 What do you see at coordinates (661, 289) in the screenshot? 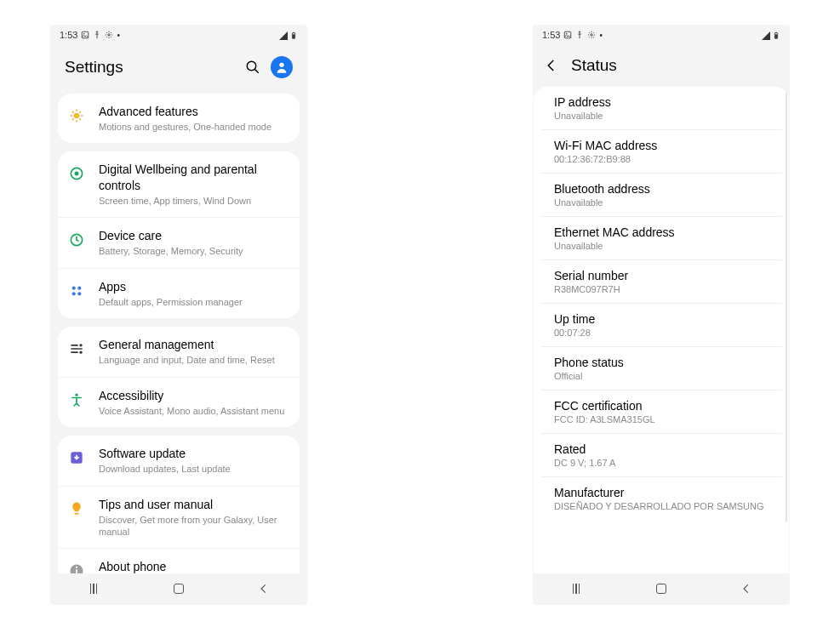
I see `status-row-value: R38MC097R7H` at bounding box center [661, 289].